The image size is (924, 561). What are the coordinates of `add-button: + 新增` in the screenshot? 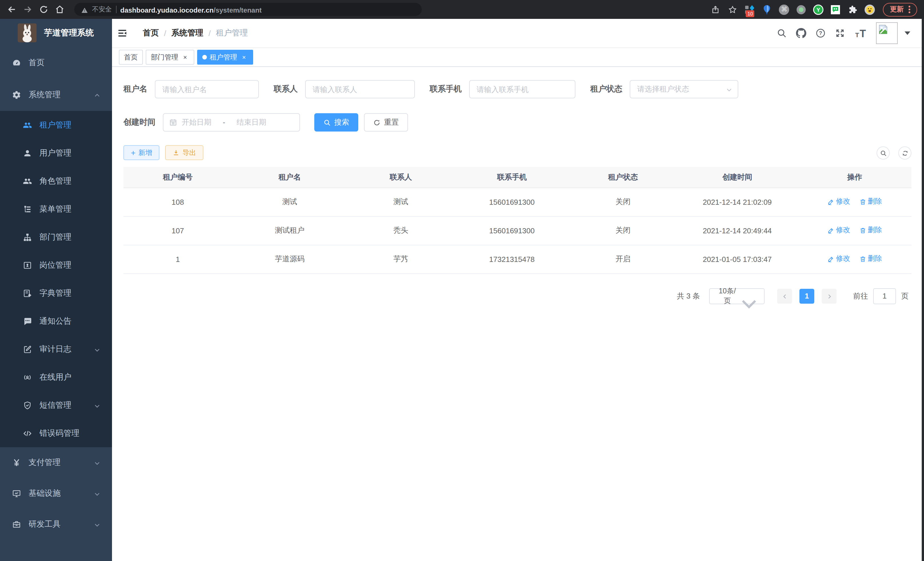 It's located at (141, 153).